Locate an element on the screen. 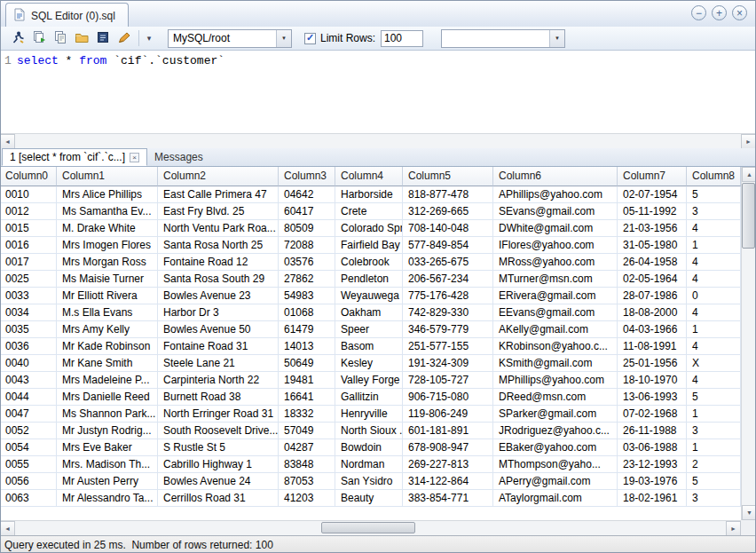 The height and width of the screenshot is (553, 756). minimize-button: − is located at coordinates (699, 12).